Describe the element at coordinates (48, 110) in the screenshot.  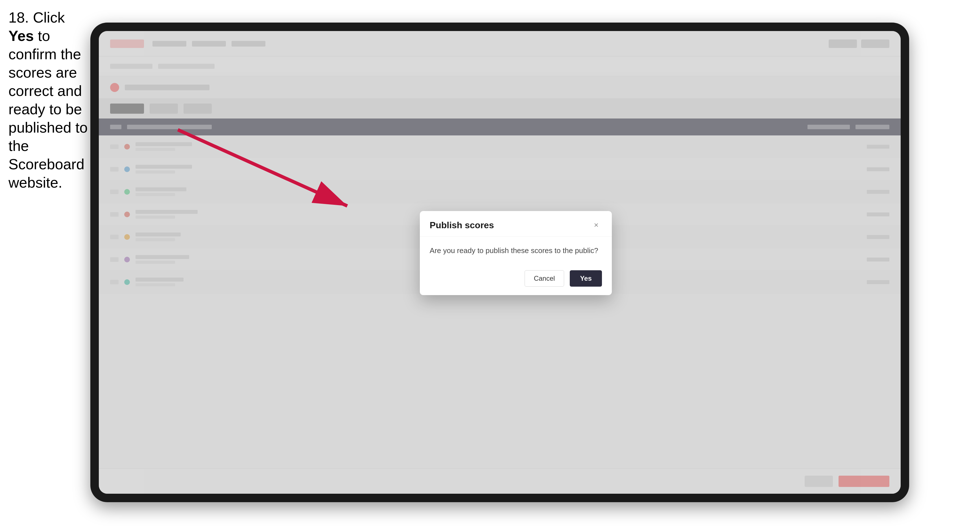
I see `instruction-suffix: to confirm the scores are correct and re…` at that location.